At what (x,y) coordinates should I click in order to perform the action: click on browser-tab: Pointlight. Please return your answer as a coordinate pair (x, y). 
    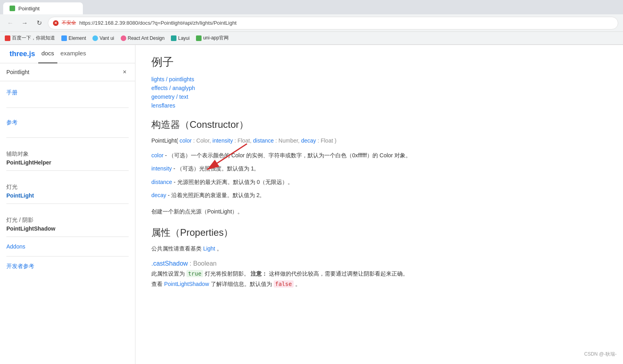
    Looking at the image, I should click on (43, 8).